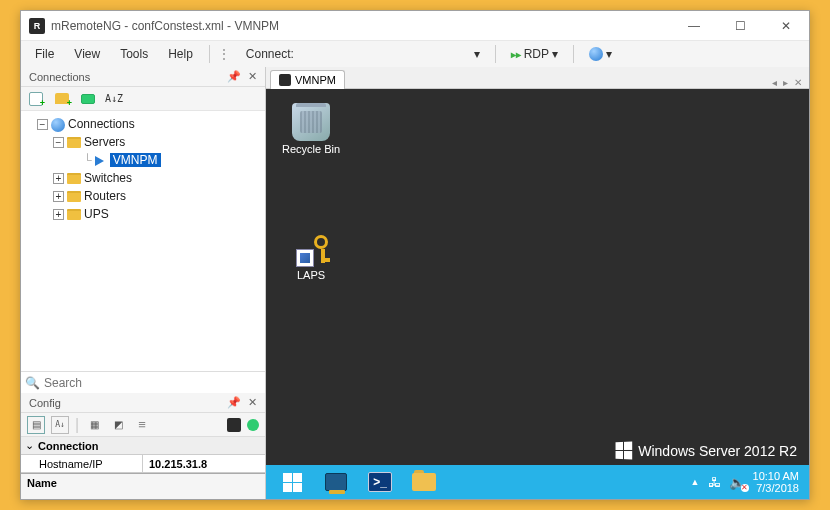 The width and height of the screenshot is (830, 510). Describe the element at coordinates (143, 77) in the screenshot. I see `connections-panel-header: Connections 📌 ✕` at that location.